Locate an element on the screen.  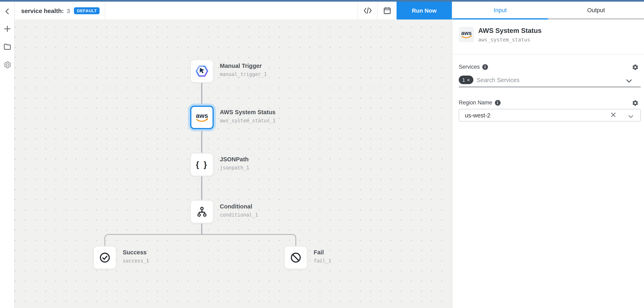
services-search-placeholder: Search Services is located at coordinates (498, 80).